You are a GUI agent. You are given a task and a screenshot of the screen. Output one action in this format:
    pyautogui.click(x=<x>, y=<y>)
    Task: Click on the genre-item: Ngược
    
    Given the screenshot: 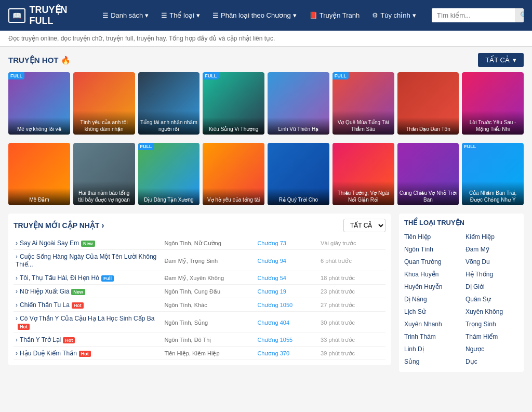 What is the action you would take?
    pyautogui.click(x=492, y=349)
    